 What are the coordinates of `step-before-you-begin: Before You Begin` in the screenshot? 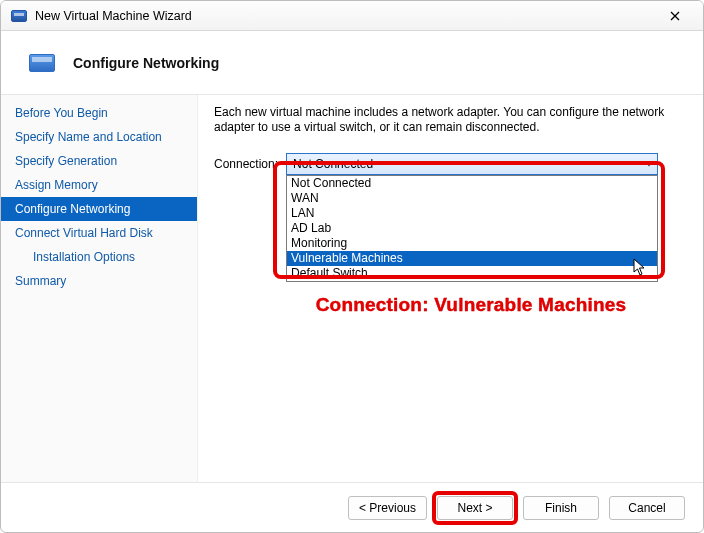 It's located at (99, 113).